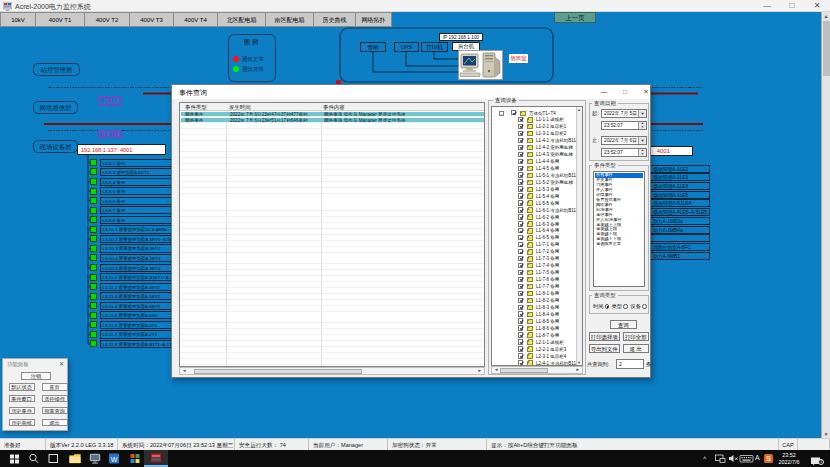  I want to click on panel-button-3: 事件窗口, so click(22, 399).